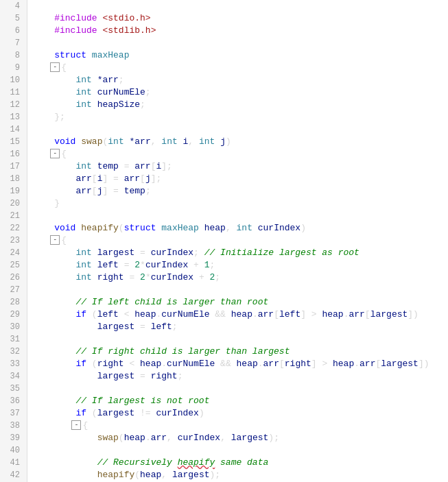 This screenshot has height=482, width=448. Describe the element at coordinates (14, 278) in the screenshot. I see `line-num-26: 26` at that location.